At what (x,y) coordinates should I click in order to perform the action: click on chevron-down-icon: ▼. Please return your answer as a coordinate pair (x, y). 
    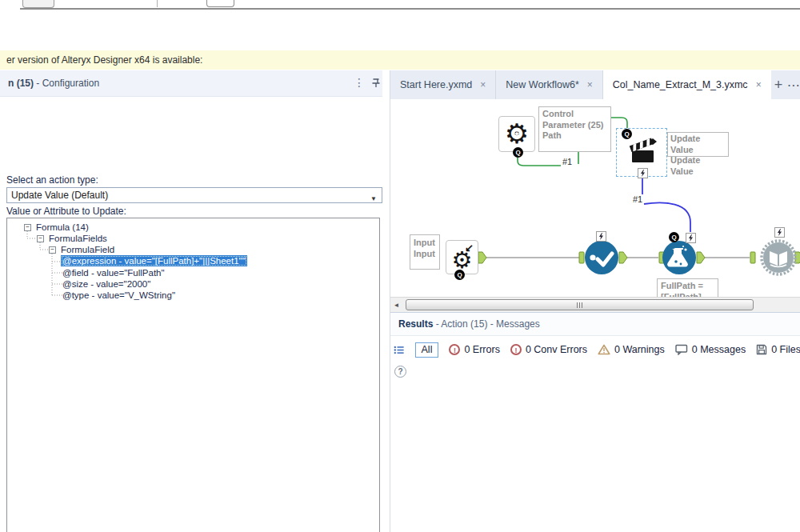
    Looking at the image, I should click on (374, 199).